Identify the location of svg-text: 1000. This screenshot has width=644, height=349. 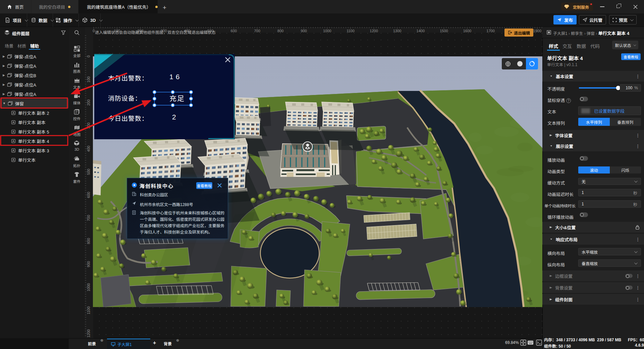
(327, 31).